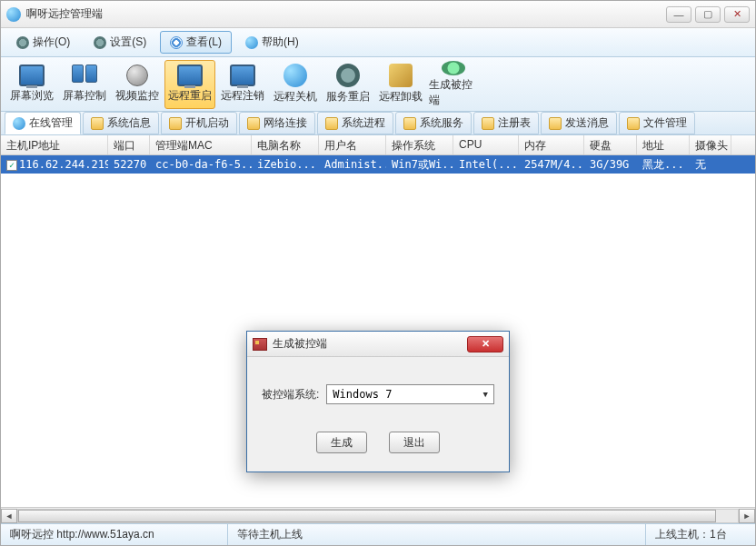 Image resolution: width=756 pixels, height=546 pixels. Describe the element at coordinates (348, 84) in the screenshot. I see `tool-service-restart: 服务重启` at that location.